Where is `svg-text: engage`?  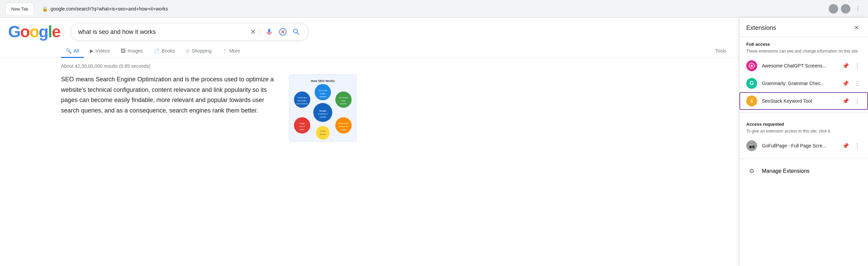
svg-text: engage is located at coordinates (343, 129).